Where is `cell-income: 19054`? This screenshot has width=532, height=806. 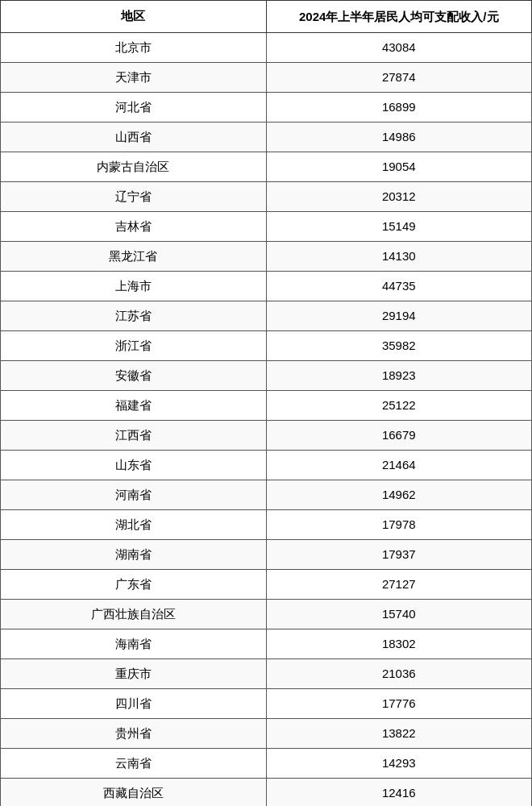
cell-income: 19054 is located at coordinates (399, 166).